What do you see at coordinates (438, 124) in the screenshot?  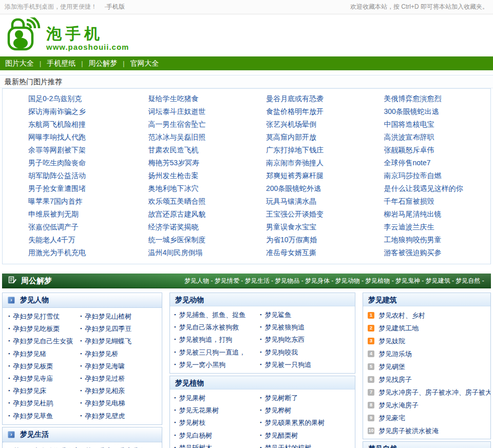 I see `hot-link: 中国将造核电宝` at bounding box center [438, 124].